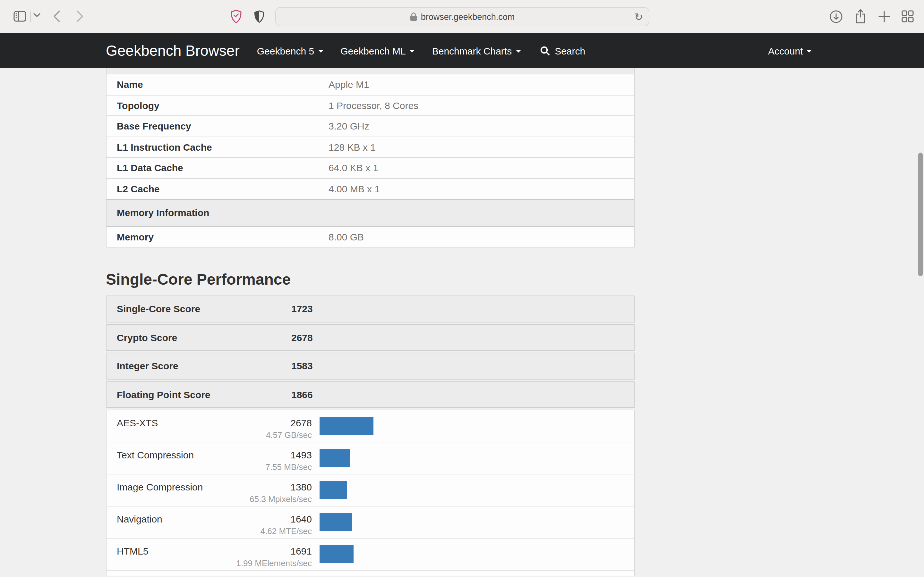 The height and width of the screenshot is (577, 924). Describe the element at coordinates (370, 351) in the screenshot. I see `score-summary-table: Single-Core Score 1723 Crypto Score 2678…` at that location.